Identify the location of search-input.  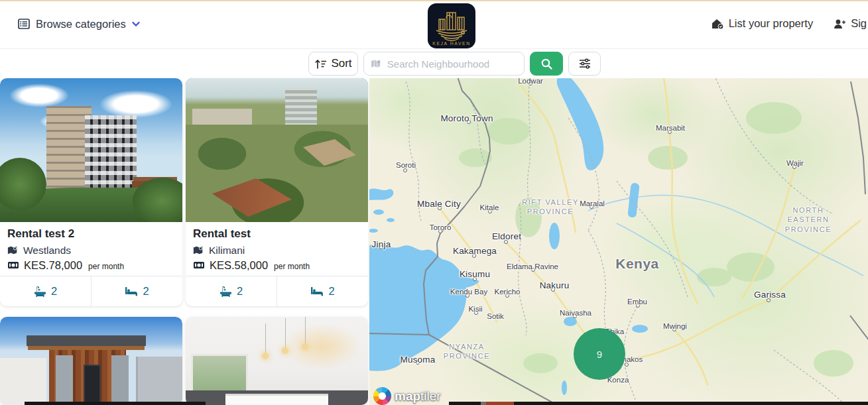
(452, 64).